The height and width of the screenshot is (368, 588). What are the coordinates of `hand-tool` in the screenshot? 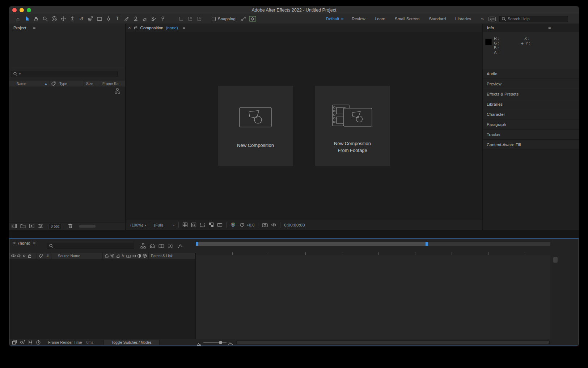 It's located at (36, 19).